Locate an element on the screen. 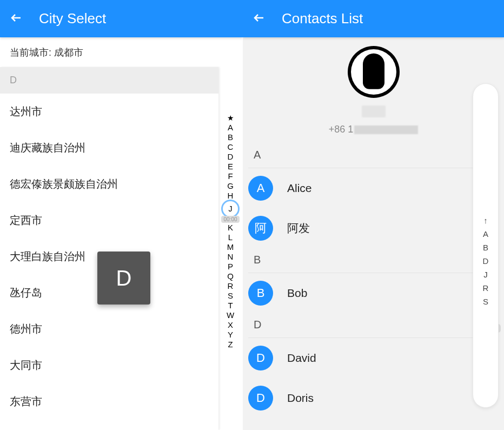 Image resolution: width=504 pixels, height=430 pixels. contact-name: Alice is located at coordinates (300, 188).